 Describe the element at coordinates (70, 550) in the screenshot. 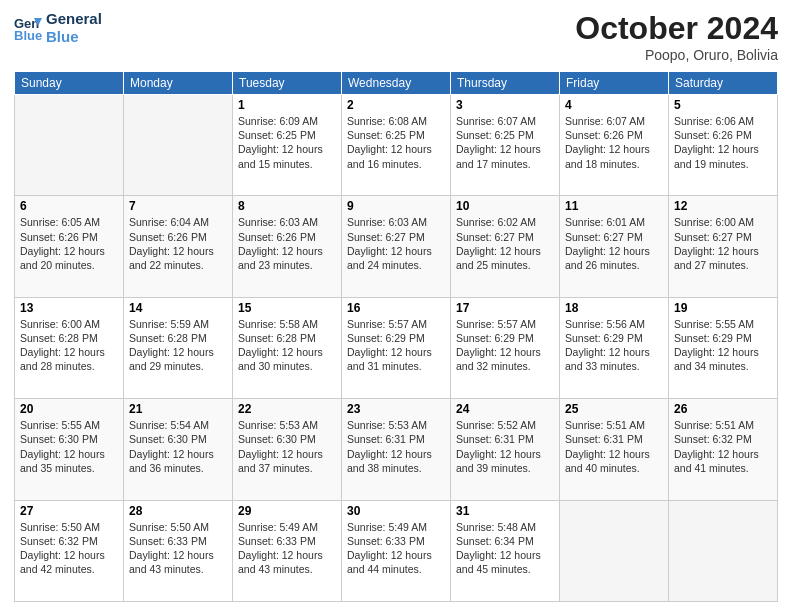

I see `calendar-day-cell: 27Sunrise: 5:50 AMSunset: 6:32 PMDayligh…` at that location.